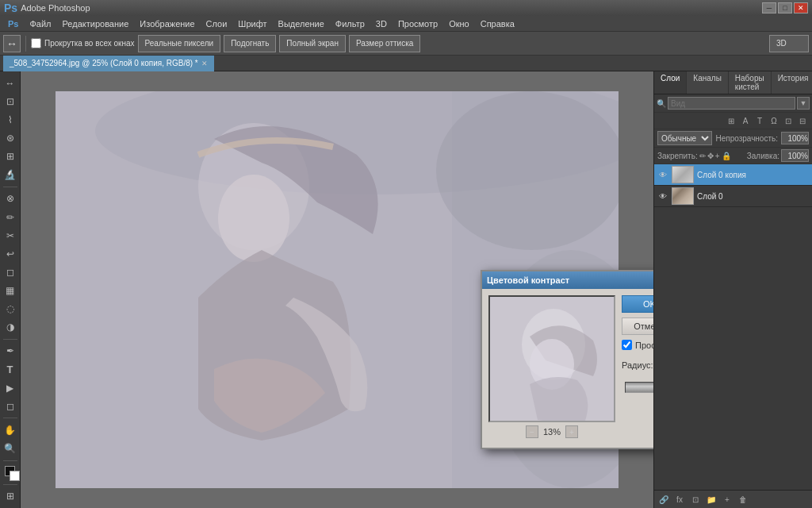 Image resolution: width=812 pixels, height=508 pixels. Describe the element at coordinates (498, 24) in the screenshot. I see `menu-help: Справка` at that location.